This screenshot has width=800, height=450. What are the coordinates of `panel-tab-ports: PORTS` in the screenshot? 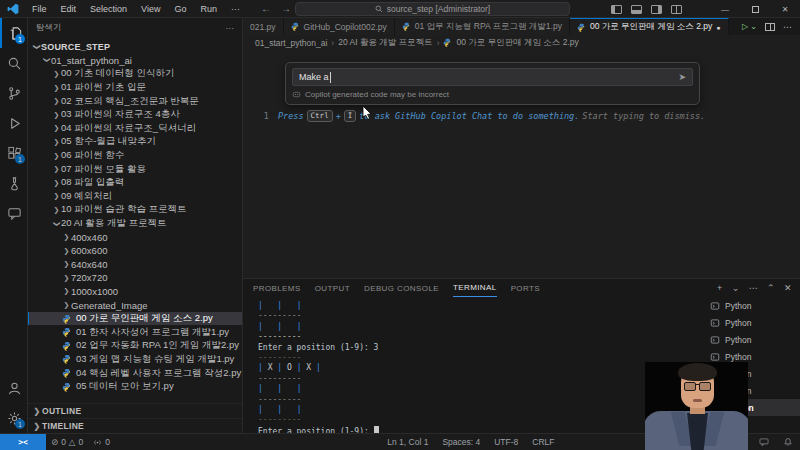 It's located at (526, 288).